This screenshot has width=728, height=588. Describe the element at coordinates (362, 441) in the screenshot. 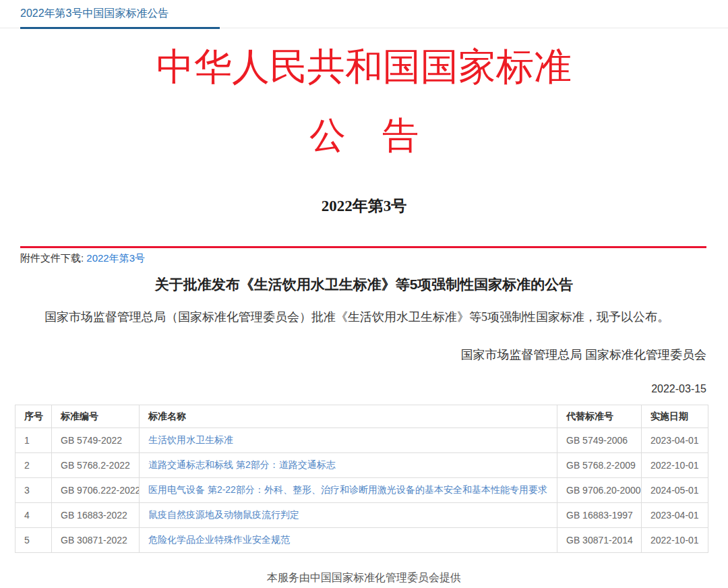

I see `table-row: 1 GB 5749-2022 生活饮用水卫生标准 GB 5749-2006 20…` at that location.